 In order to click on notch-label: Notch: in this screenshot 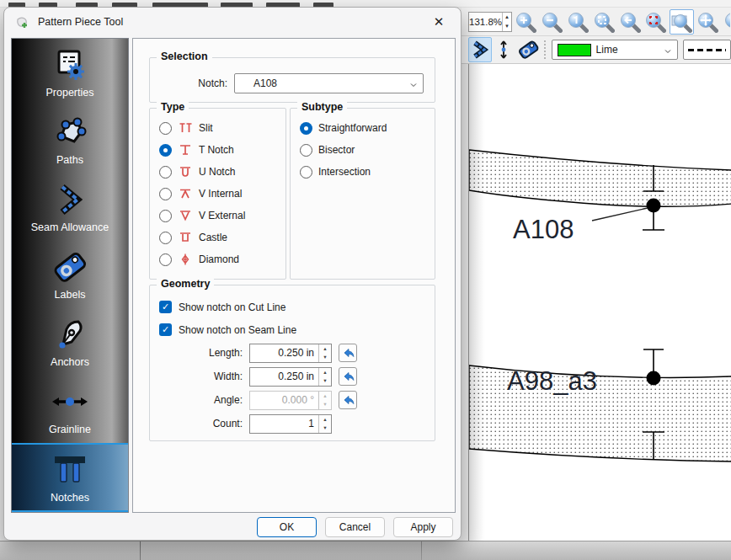, I will do `click(192, 83)`.